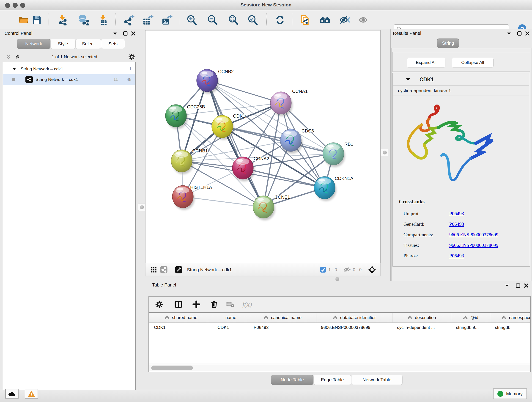 The image size is (532, 402). What do you see at coordinates (129, 20) in the screenshot?
I see `export-network-button` at bounding box center [129, 20].